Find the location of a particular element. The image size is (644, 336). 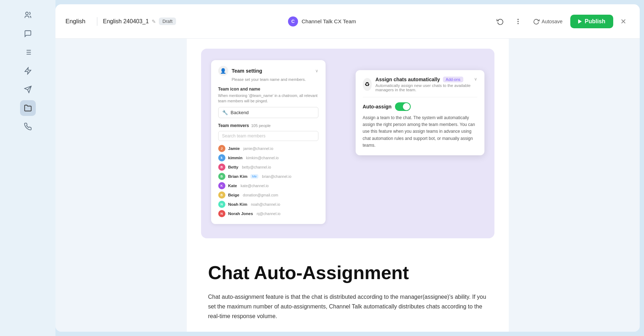

member-email-noah: noah@channel.io is located at coordinates (265, 204).